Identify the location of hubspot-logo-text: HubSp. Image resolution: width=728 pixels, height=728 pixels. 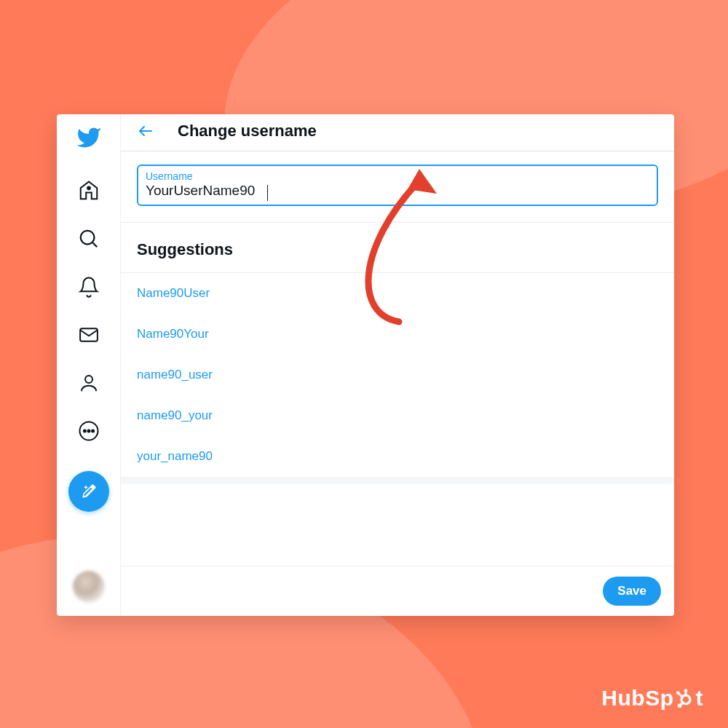
(638, 698).